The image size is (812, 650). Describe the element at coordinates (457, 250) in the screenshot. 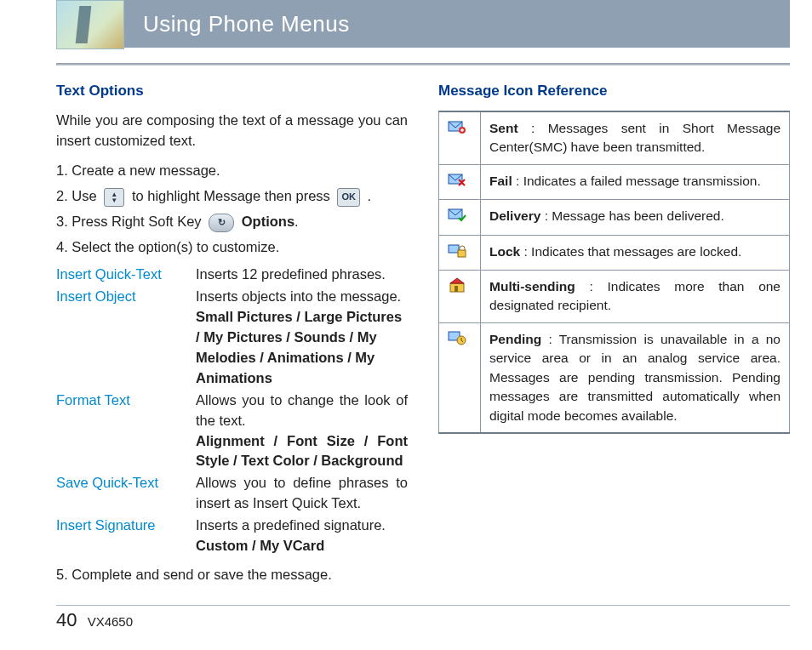

I see `lock-icon` at that location.